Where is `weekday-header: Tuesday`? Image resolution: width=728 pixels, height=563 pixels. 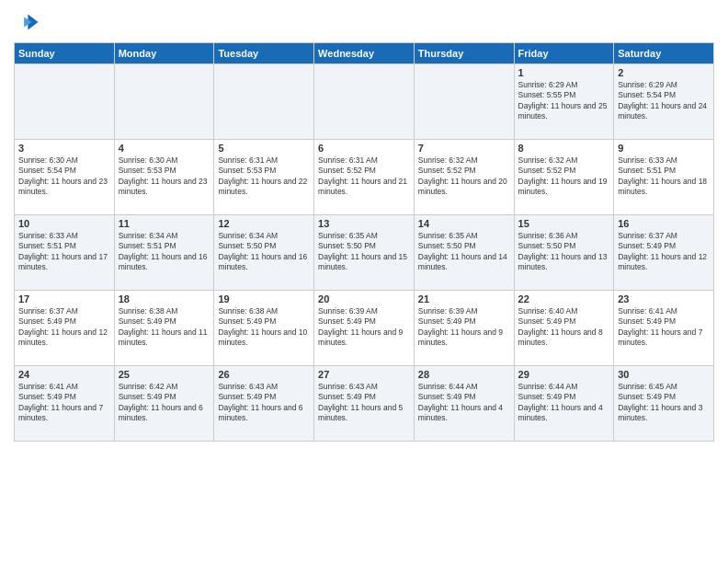 weekday-header: Tuesday is located at coordinates (265, 53).